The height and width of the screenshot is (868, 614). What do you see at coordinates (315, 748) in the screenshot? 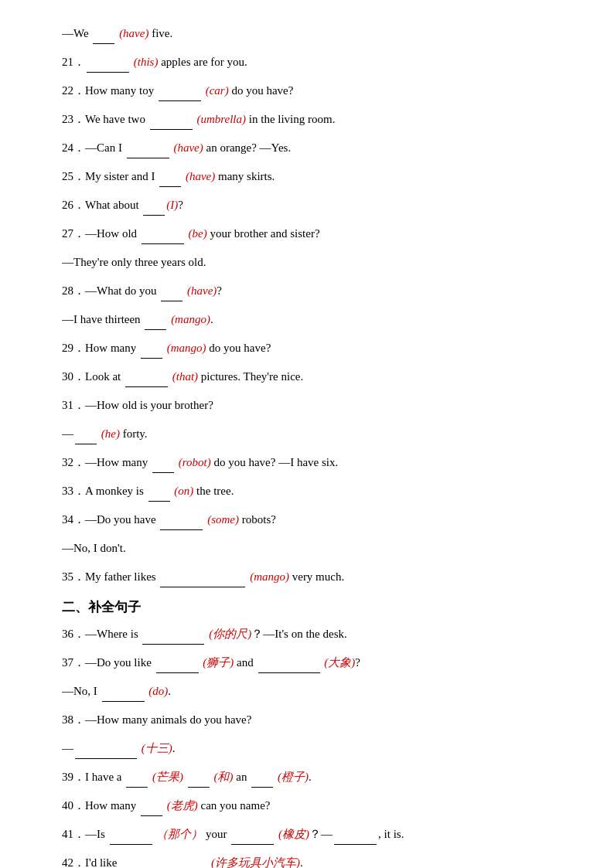
I see `q38b-line: — (十三).` at bounding box center [315, 748].